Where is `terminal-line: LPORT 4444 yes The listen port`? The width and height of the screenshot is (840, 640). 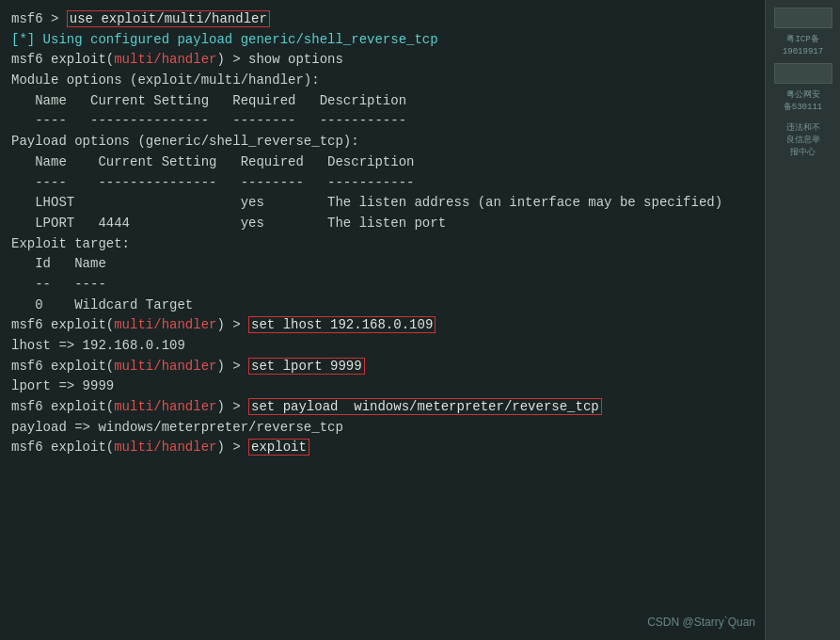 terminal-line: LPORT 4444 yes The listen port is located at coordinates (382, 224).